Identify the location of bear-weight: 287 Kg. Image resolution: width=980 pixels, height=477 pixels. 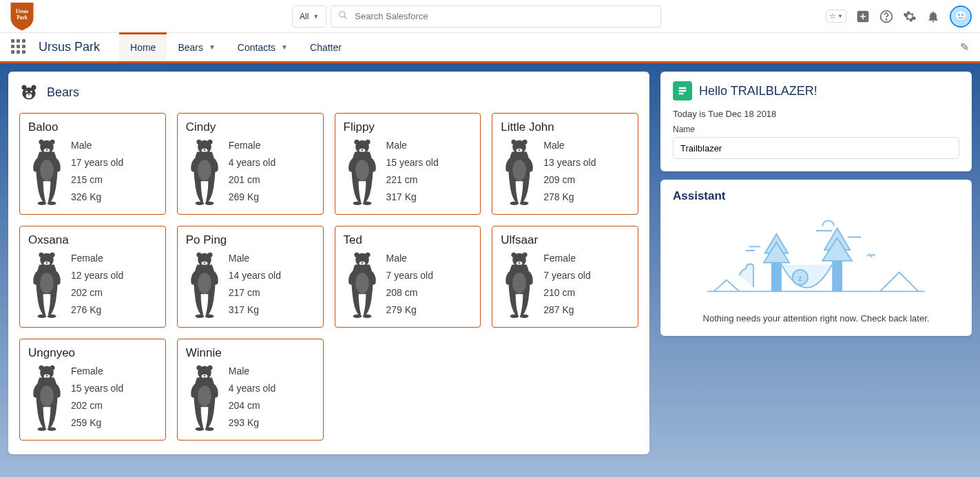
(567, 310).